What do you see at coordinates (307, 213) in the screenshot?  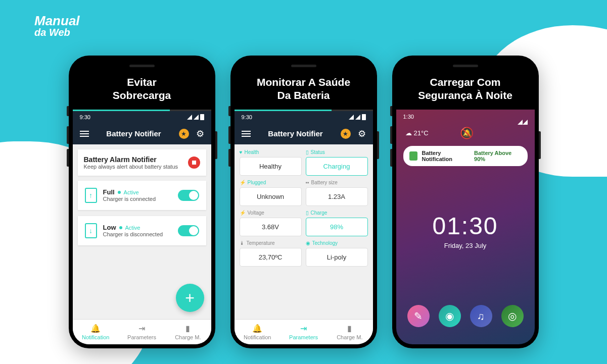 I see `battery-small-icon: ▯` at bounding box center [307, 213].